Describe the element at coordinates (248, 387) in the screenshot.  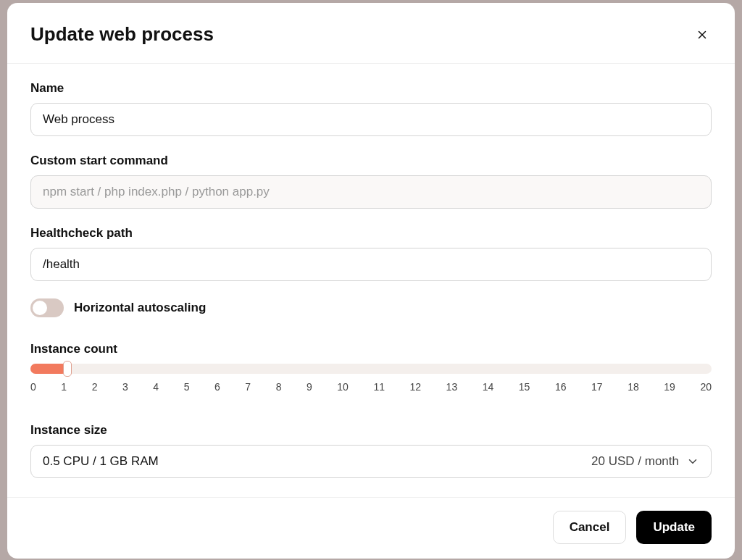
I see `tick-label: 7` at that location.